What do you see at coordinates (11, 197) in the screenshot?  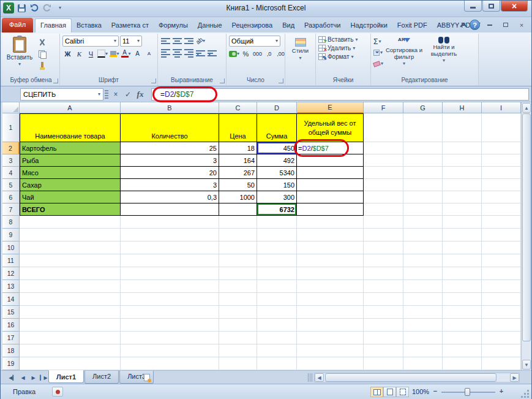 I see `row-header-6: 6` at bounding box center [11, 197].